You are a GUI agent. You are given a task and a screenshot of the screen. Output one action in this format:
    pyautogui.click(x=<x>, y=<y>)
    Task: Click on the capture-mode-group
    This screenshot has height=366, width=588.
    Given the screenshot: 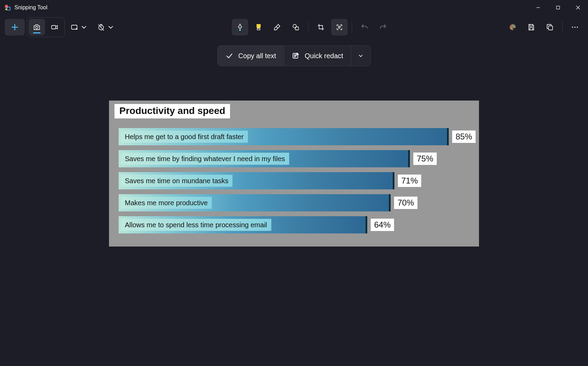 What is the action you would take?
    pyautogui.click(x=46, y=27)
    